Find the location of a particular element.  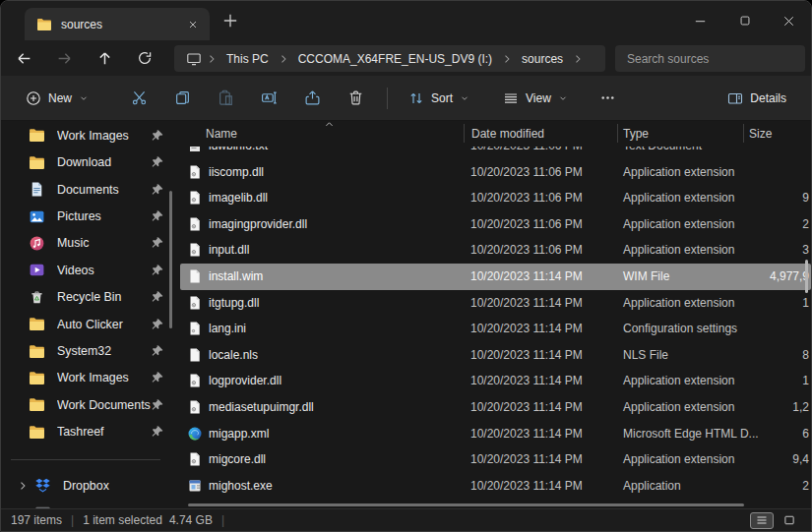

view-button: View is located at coordinates (535, 98).